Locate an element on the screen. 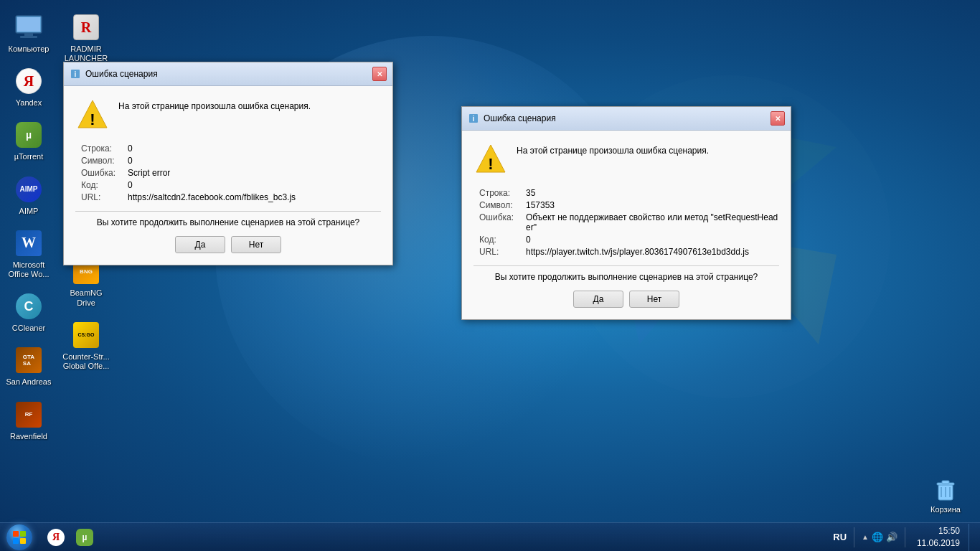 This screenshot has height=551, width=980. dialog1-field-4-label: URL: is located at coordinates (105, 197).